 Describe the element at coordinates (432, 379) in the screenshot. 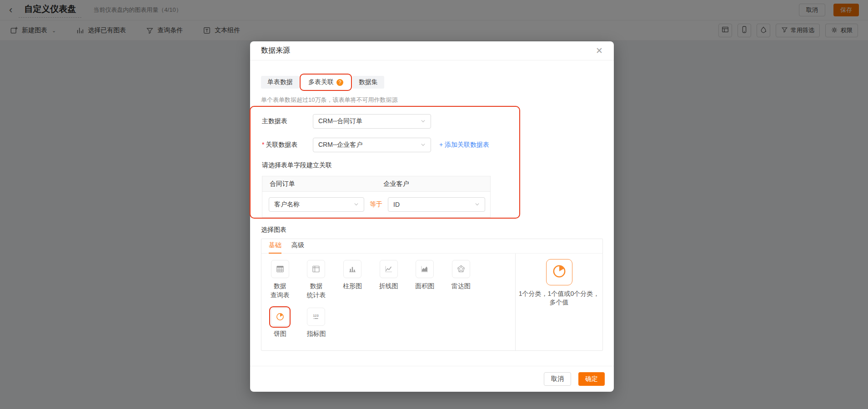

I see `modal-footer: 取消 确定` at that location.